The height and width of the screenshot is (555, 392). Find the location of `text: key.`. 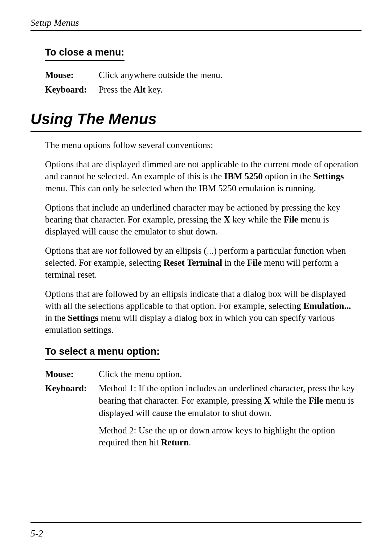

text: key. is located at coordinates (154, 89).